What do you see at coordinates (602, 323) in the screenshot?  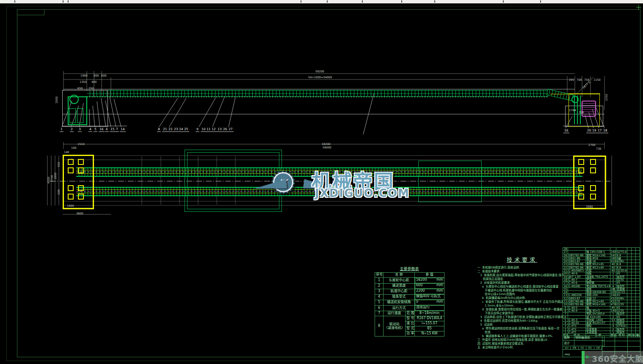 I see `bom-row: 4C-40-02尾架 Φ520×571焊接件` at bounding box center [602, 323].